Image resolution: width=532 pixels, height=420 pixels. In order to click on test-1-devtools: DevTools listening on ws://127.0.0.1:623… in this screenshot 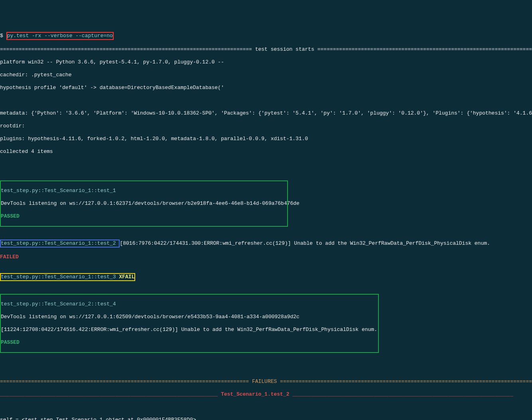, I will do `click(144, 204)`.